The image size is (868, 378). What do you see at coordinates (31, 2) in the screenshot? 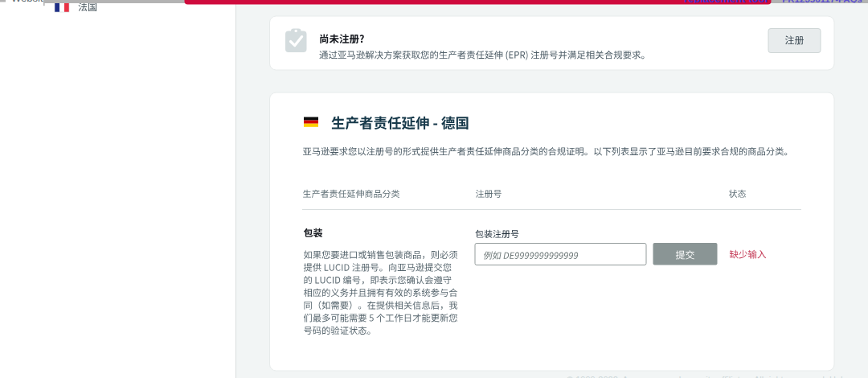
I see `svg-text: Website` at bounding box center [31, 2].